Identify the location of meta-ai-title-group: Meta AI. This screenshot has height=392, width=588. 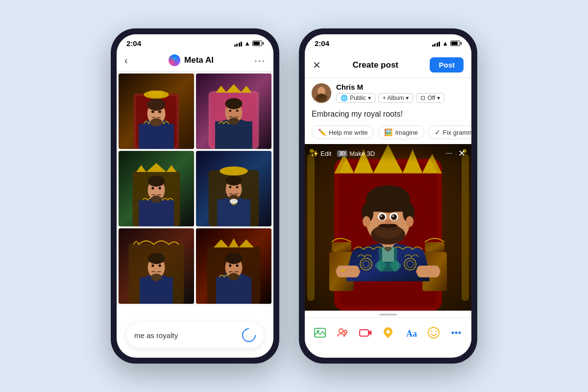
(191, 60).